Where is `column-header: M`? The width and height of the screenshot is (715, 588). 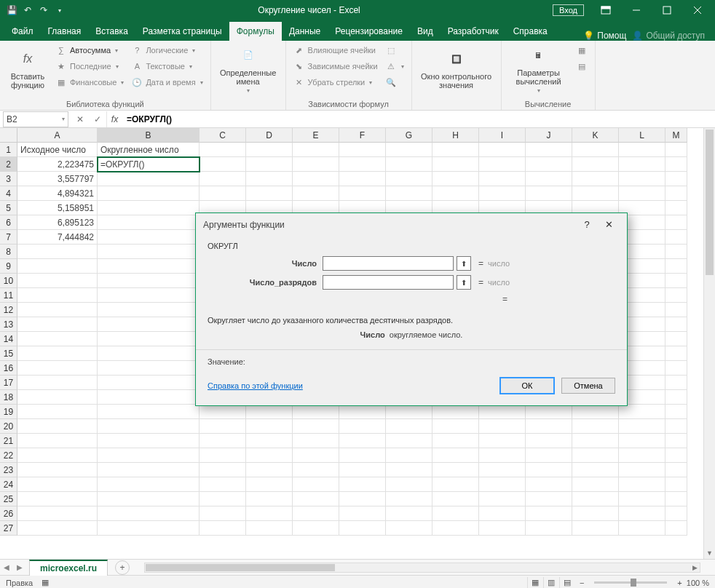
column-header: M is located at coordinates (676, 135).